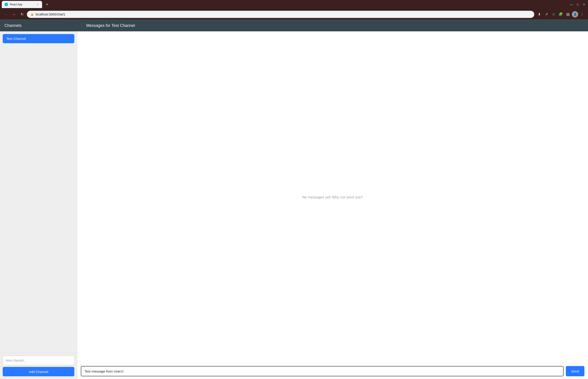 The image size is (588, 379). What do you see at coordinates (6, 14) in the screenshot?
I see `back-button: ←` at bounding box center [6, 14].